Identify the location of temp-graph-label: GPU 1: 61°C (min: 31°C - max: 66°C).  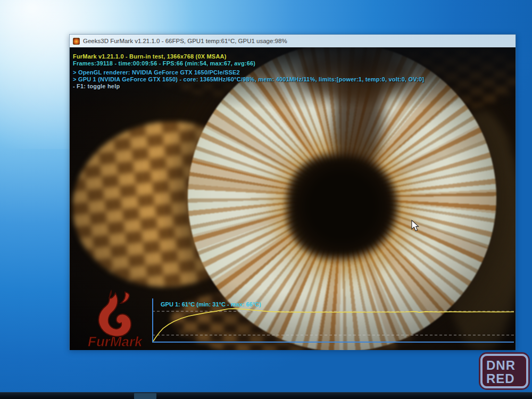
(211, 304).